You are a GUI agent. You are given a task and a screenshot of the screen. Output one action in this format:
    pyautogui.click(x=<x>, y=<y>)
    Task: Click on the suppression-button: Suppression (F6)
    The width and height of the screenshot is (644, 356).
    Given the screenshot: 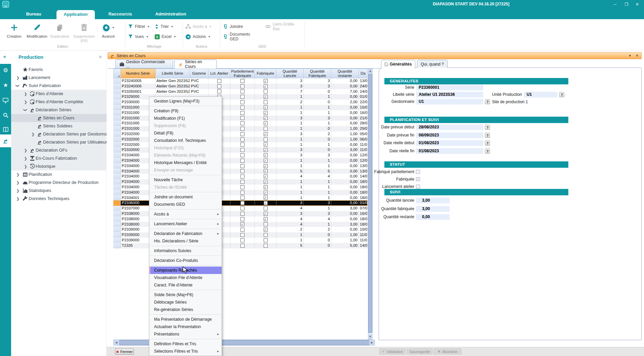 What is the action you would take?
    pyautogui.click(x=84, y=32)
    